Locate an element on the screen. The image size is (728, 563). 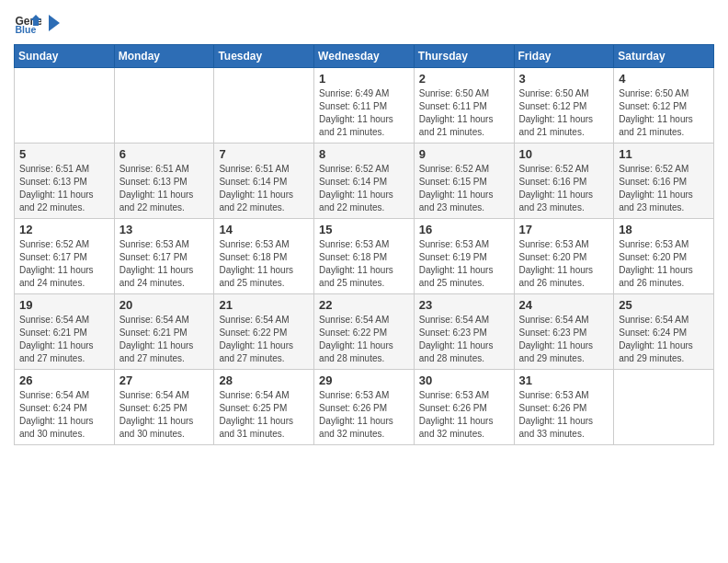
calendar-cell: 8Sunrise: 6:52 AM Sunset: 6:14 PM Daylig… is located at coordinates (364, 181).